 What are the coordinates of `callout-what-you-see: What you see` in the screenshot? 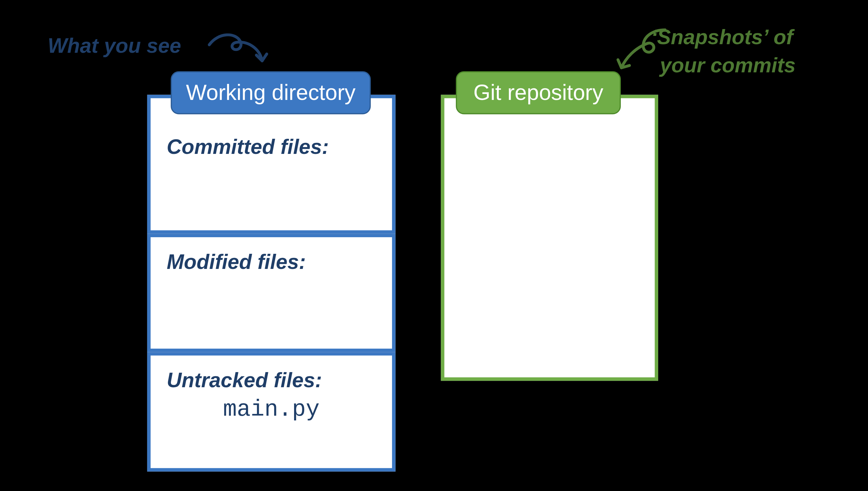 It's located at (115, 46).